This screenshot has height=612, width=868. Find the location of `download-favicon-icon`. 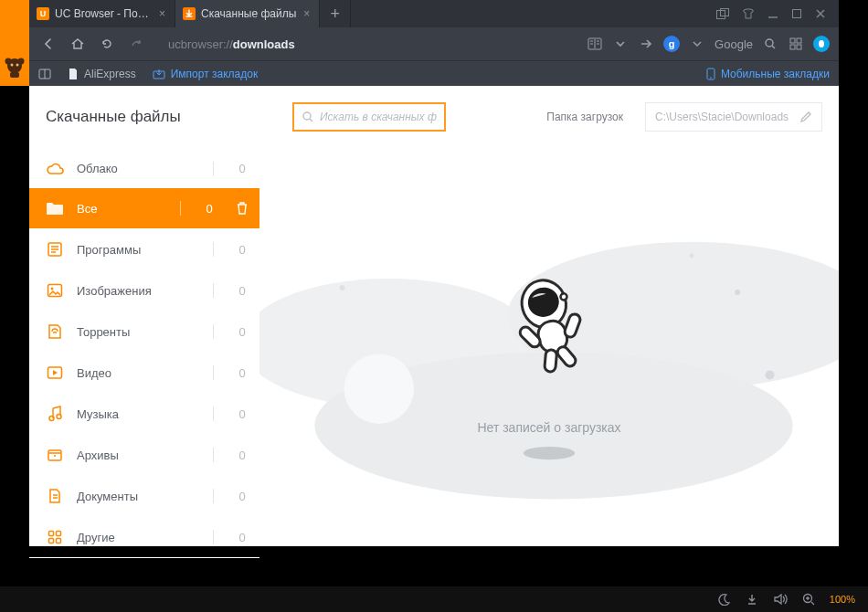

download-favicon-icon is located at coordinates (189, 14).